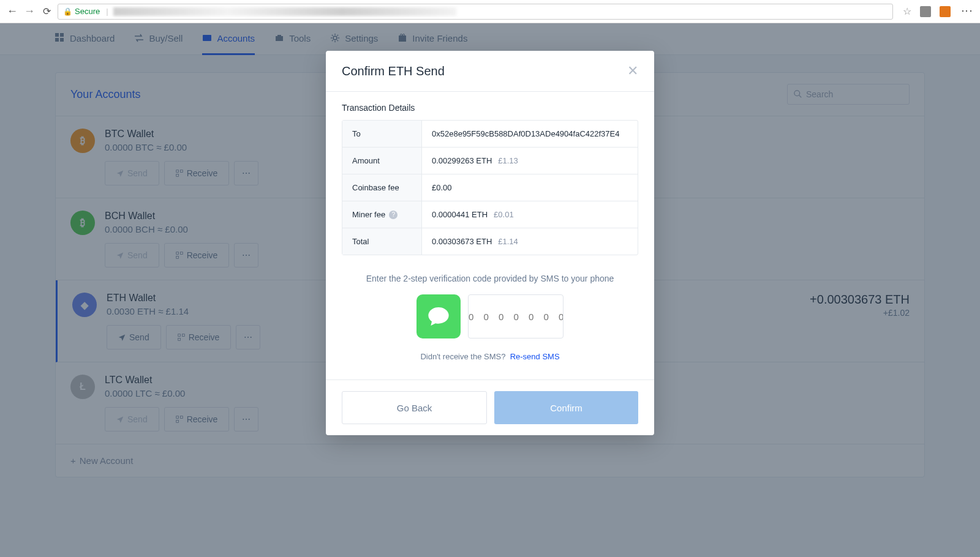  What do you see at coordinates (516, 316) in the screenshot?
I see `verification-code-input` at bounding box center [516, 316].